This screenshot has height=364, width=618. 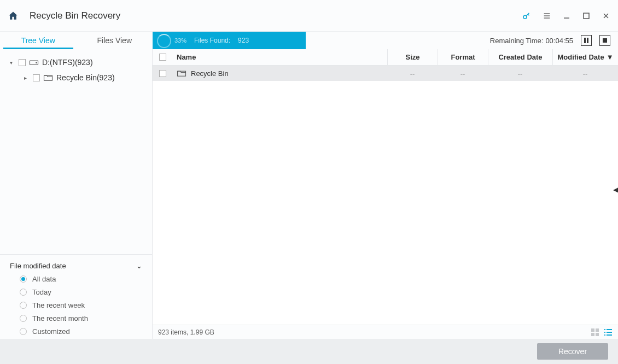 What do you see at coordinates (602, 332) in the screenshot?
I see `view-toggle` at bounding box center [602, 332].